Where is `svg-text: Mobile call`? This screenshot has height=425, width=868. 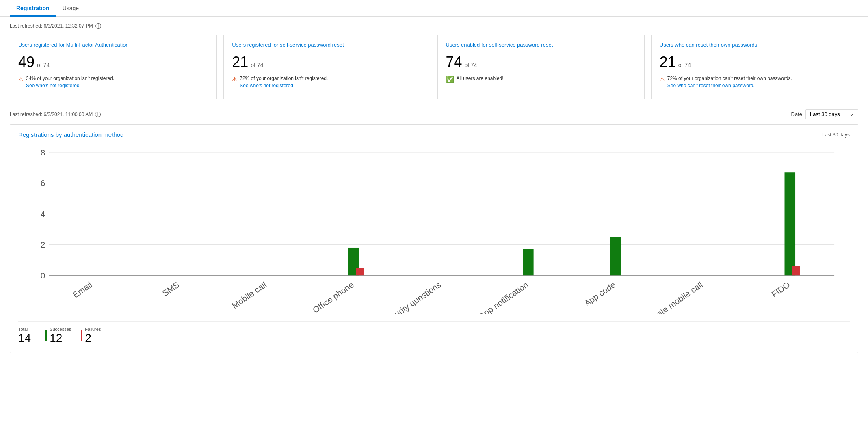
svg-text: Mobile call is located at coordinates (249, 295).